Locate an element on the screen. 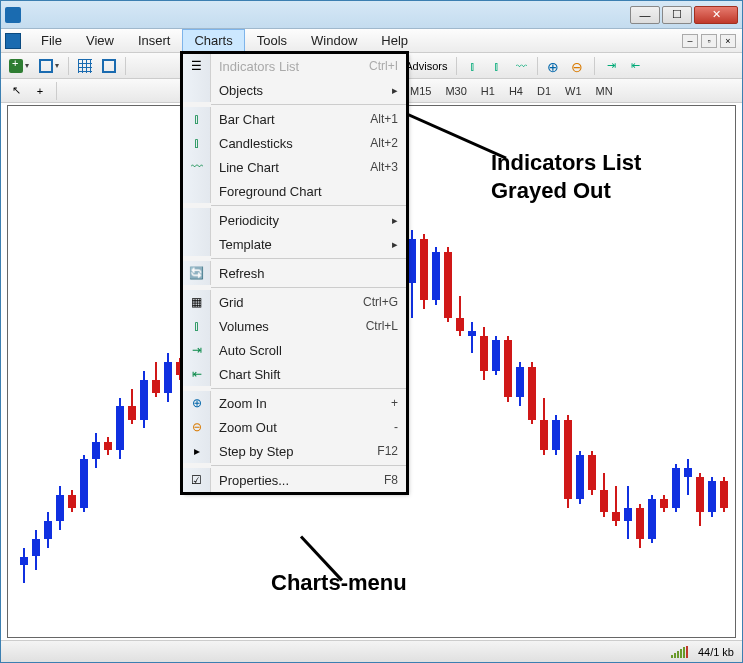 This screenshot has height=663, width=743. menu-window: Window is located at coordinates (334, 40).